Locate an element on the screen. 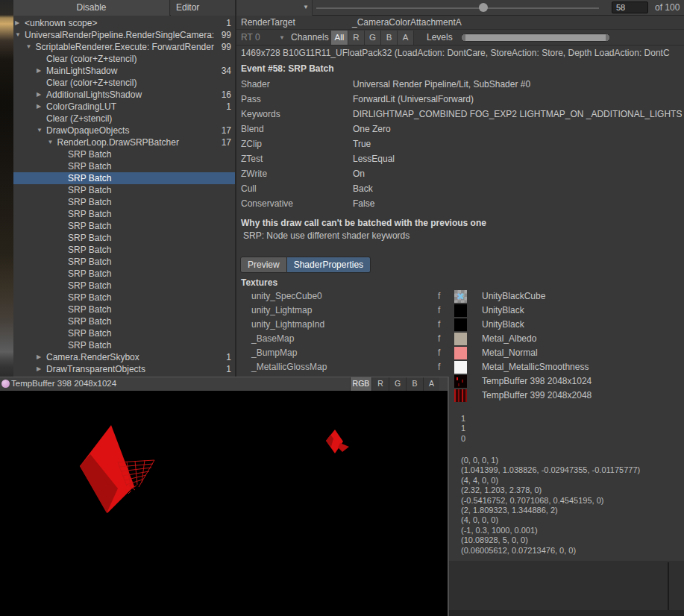 The height and width of the screenshot is (616, 684). detail-label: ZWrite is located at coordinates (254, 174).